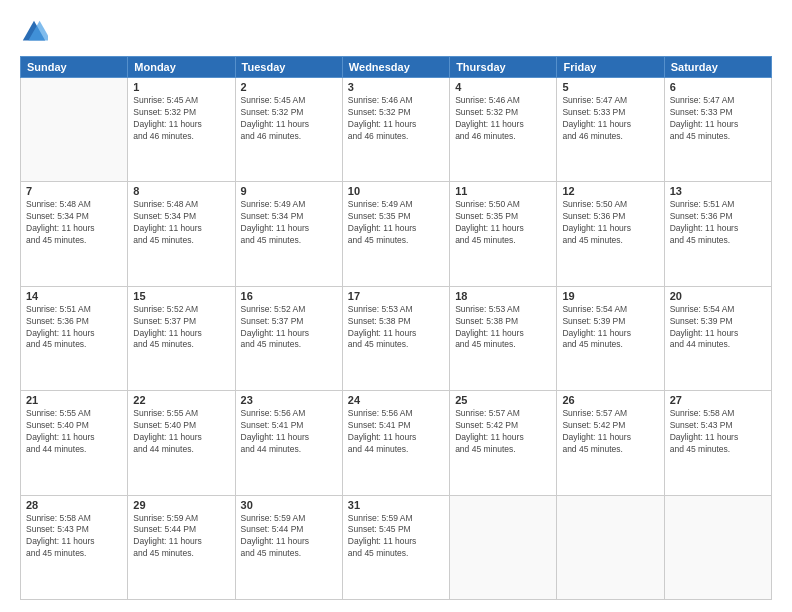 The width and height of the screenshot is (792, 612). I want to click on calendar-cell: 1Sunrise: 5:45 AM Sunset: 5:32 PM Daylig…, so click(182, 130).